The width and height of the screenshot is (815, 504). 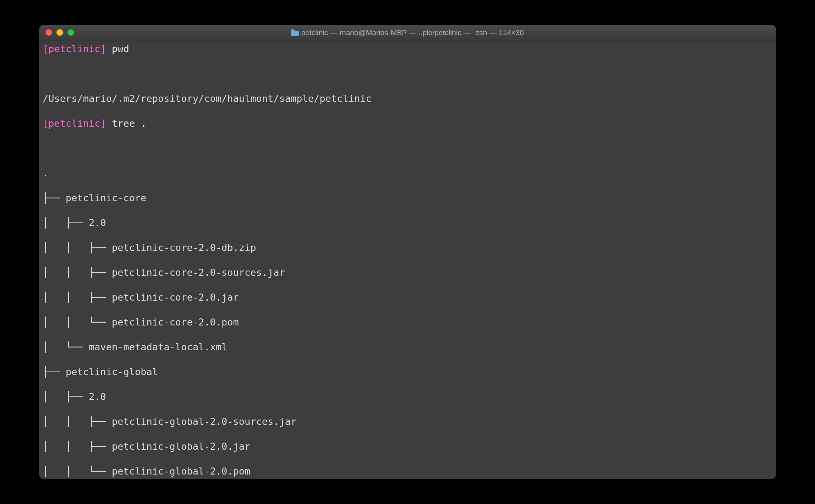 I want to click on tree-line: │ │ └── petclinic-core-2.0.pom, so click(x=408, y=322).